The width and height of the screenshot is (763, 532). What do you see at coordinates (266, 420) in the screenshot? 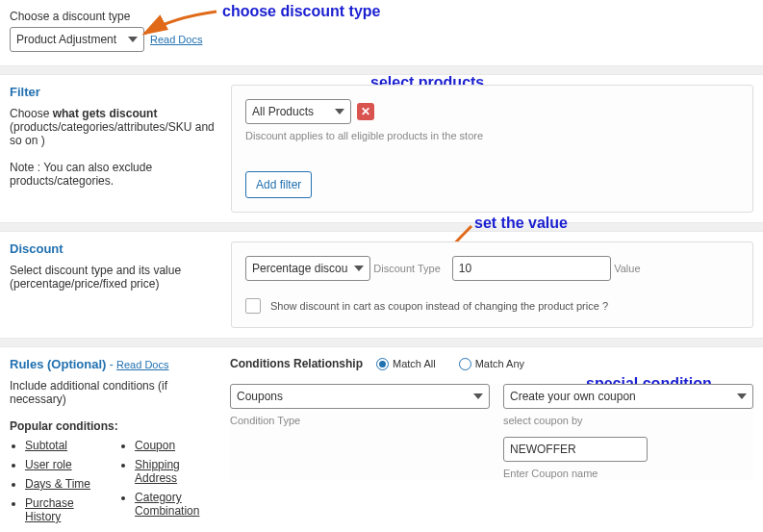
I see `condition-type-label: Condition Type` at bounding box center [266, 420].